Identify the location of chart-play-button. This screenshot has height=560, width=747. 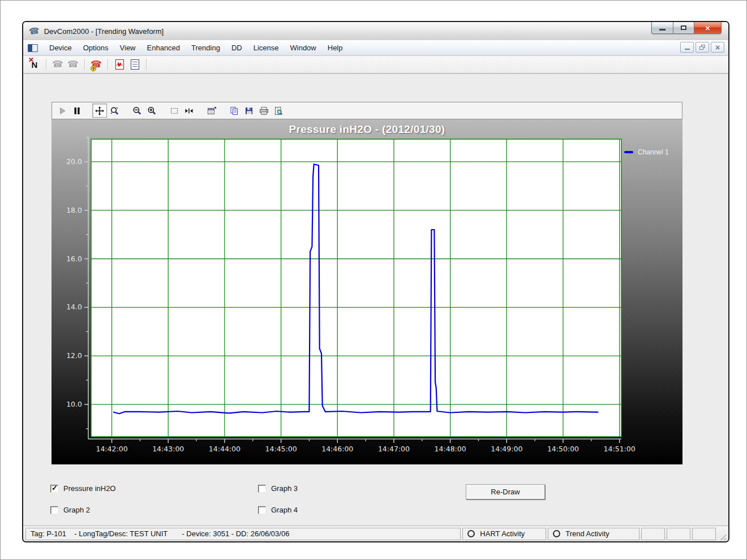
(62, 111).